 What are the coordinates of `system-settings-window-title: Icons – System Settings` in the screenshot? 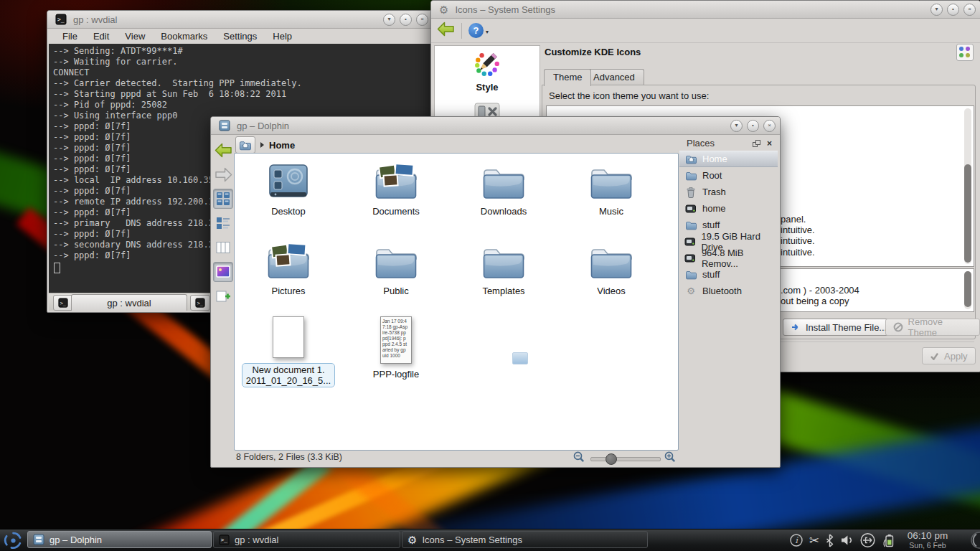 It's located at (505, 10).